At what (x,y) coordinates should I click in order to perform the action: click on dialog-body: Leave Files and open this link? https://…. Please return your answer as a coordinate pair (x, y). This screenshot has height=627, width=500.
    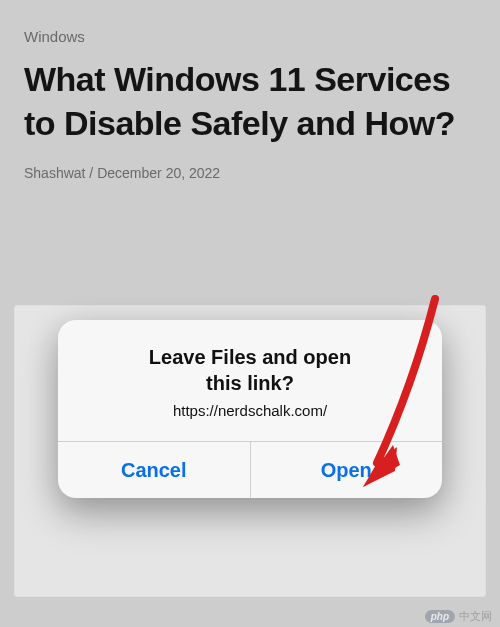
    Looking at the image, I should click on (250, 380).